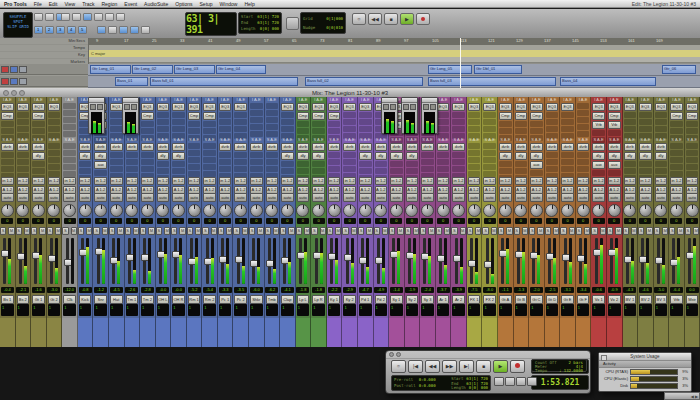  Describe the element at coordinates (608, 82) in the screenshot. I see `audio-region: Bass_04` at that location.